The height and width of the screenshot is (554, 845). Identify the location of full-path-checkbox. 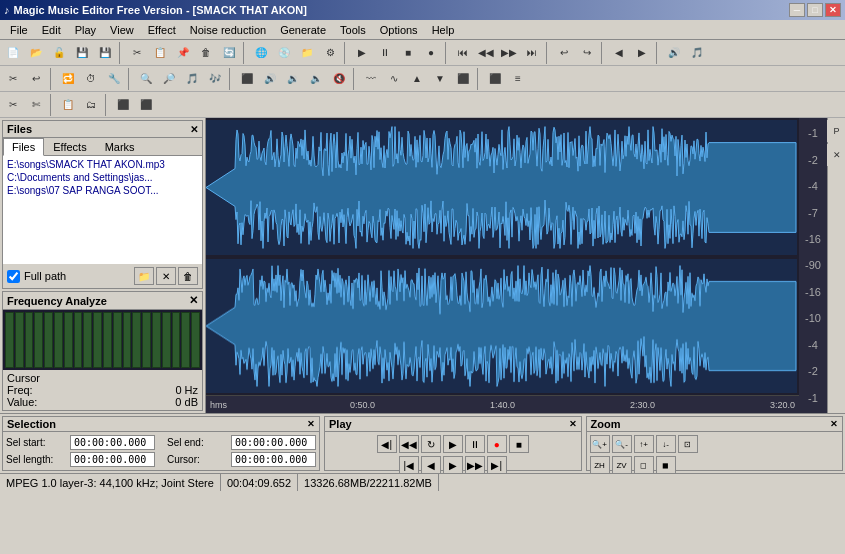
(14, 276).